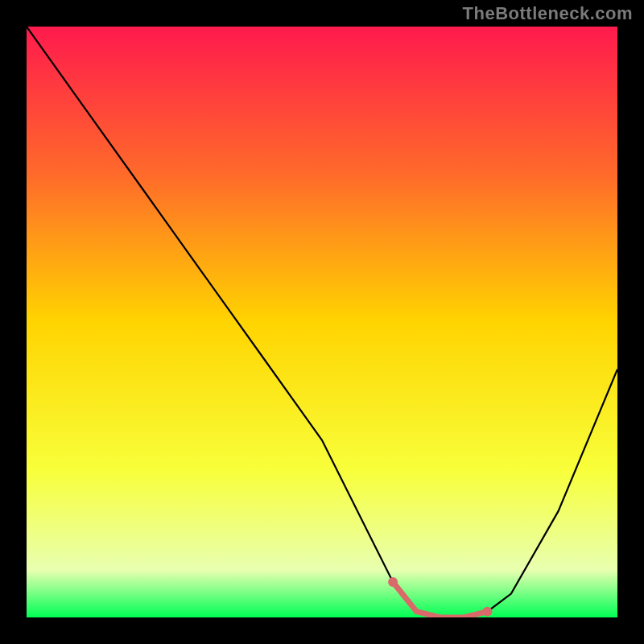  What do you see at coordinates (547, 14) in the screenshot?
I see `attribution-text: TheBottleneck.com` at bounding box center [547, 14].